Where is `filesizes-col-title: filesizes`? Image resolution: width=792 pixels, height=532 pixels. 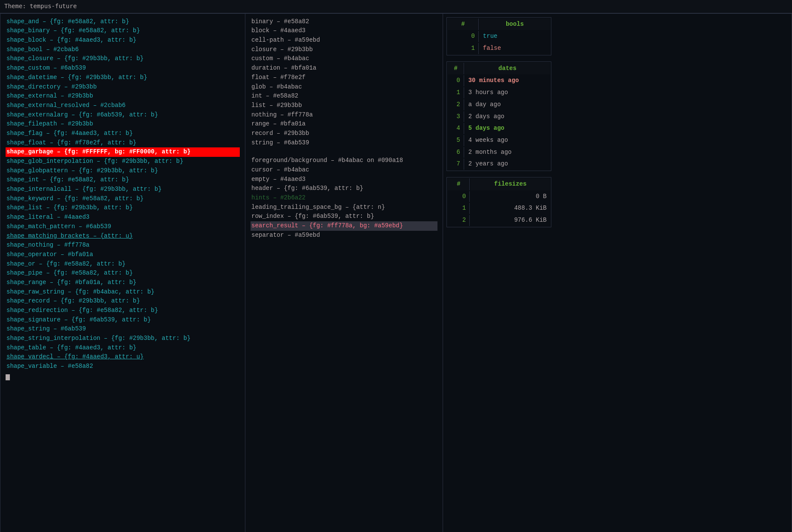
filesizes-col-title: filesizes is located at coordinates (511, 184).